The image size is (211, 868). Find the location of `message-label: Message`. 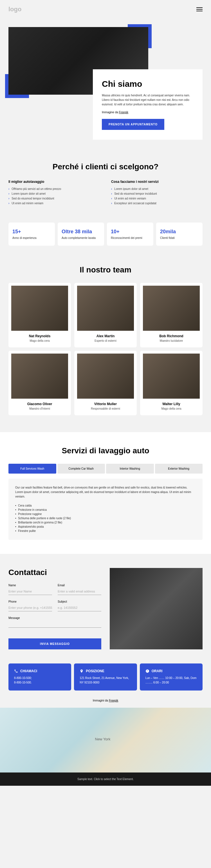

message-label: Message is located at coordinates (55, 618).